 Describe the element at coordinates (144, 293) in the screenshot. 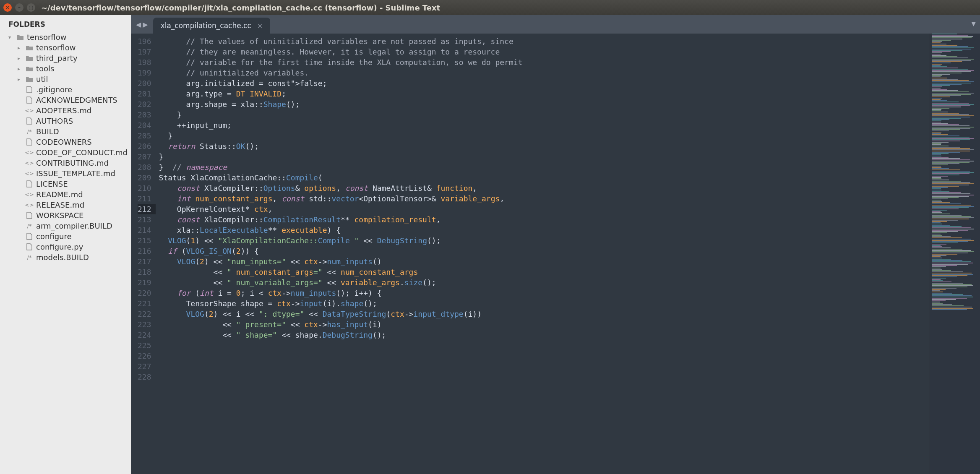

I see `line-number: 220` at that location.